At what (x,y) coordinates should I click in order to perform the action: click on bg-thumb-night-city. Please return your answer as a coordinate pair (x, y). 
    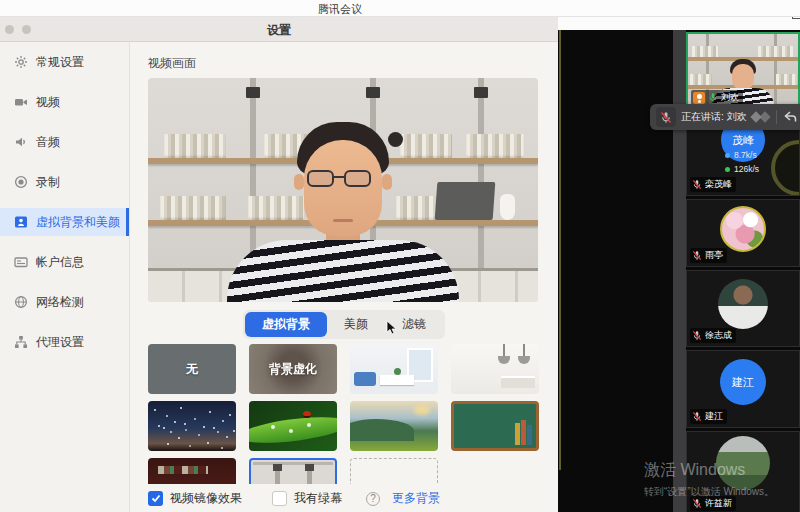
    Looking at the image, I should click on (192, 471).